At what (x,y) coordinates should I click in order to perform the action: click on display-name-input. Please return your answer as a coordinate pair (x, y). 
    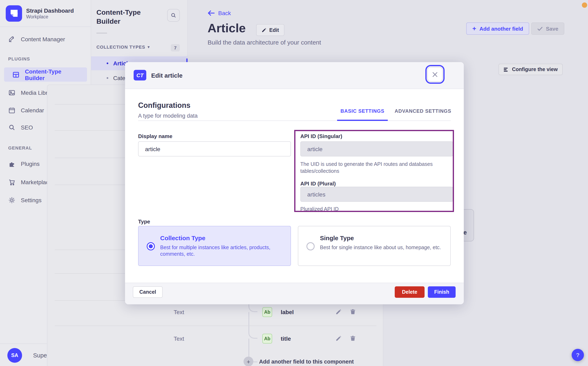
    Looking at the image, I should click on (214, 149).